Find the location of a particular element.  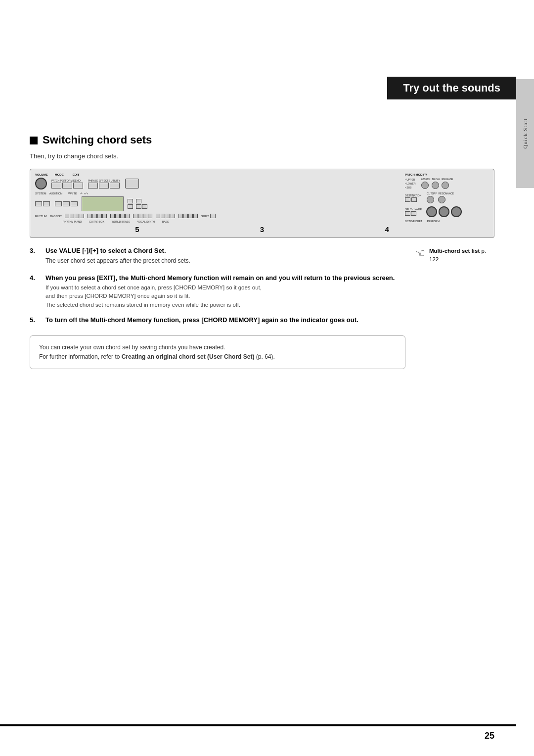

section-title: Switching chord sets is located at coordinates (97, 140).